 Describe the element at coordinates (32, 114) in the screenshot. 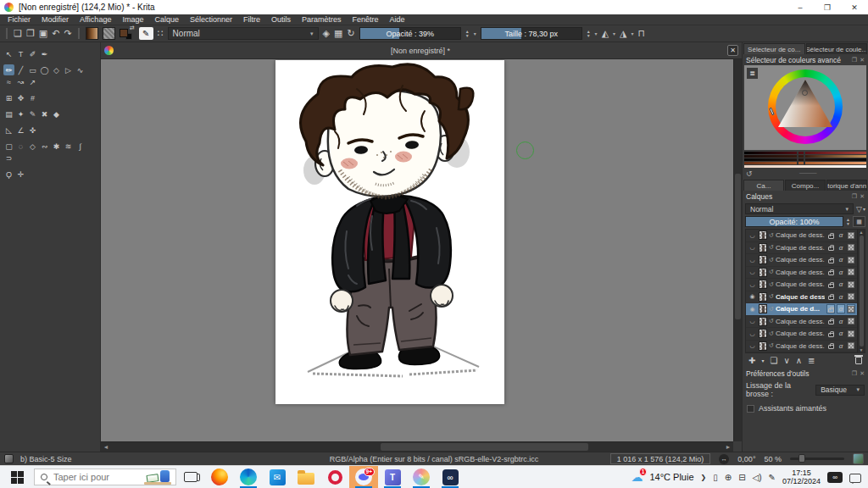

I see `tool-pattern-edit: ✎` at that location.